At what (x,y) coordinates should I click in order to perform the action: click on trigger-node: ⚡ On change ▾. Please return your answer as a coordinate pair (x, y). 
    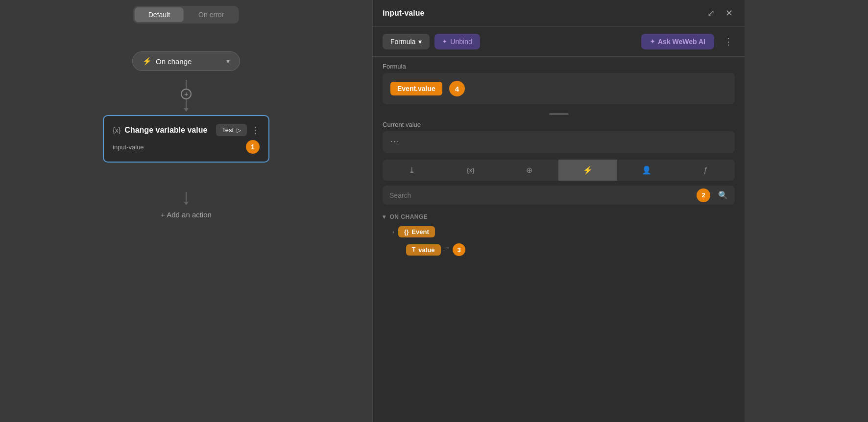
    Looking at the image, I should click on (186, 61).